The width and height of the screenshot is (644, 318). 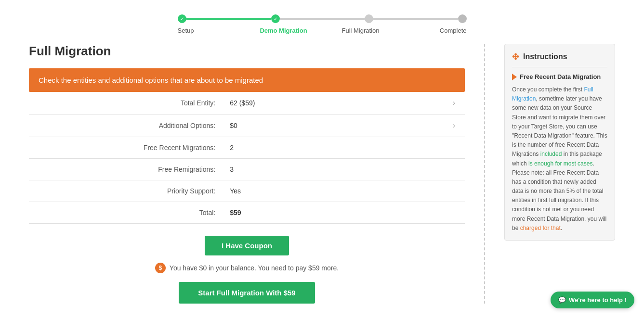 I want to click on free-remigrations-value: 3, so click(x=302, y=169).